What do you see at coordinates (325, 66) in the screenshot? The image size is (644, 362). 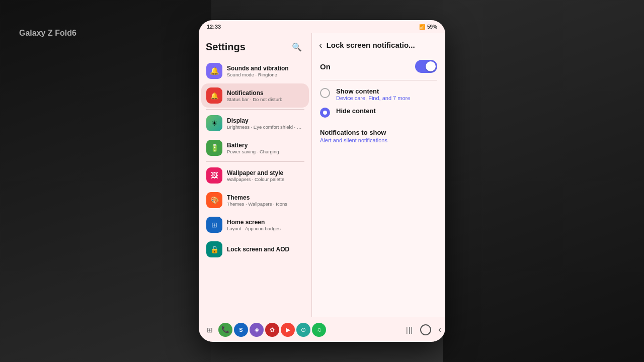 I see `toggle-label: On` at bounding box center [325, 66].